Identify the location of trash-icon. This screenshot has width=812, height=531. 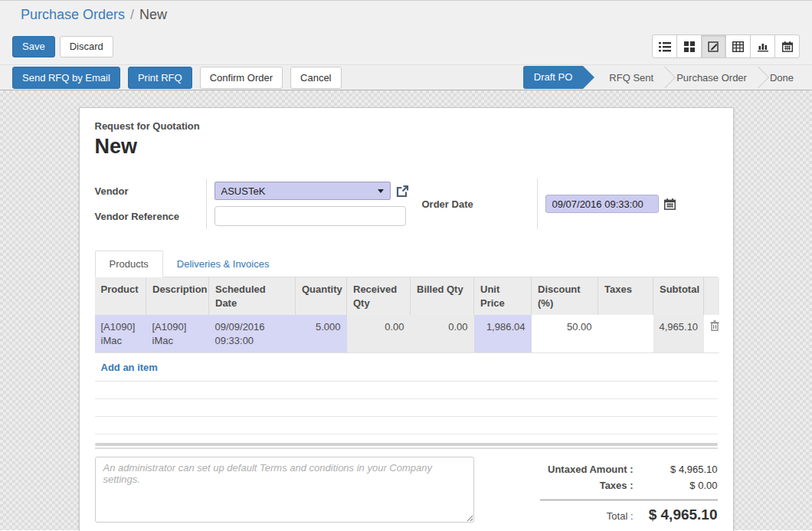
(712, 326).